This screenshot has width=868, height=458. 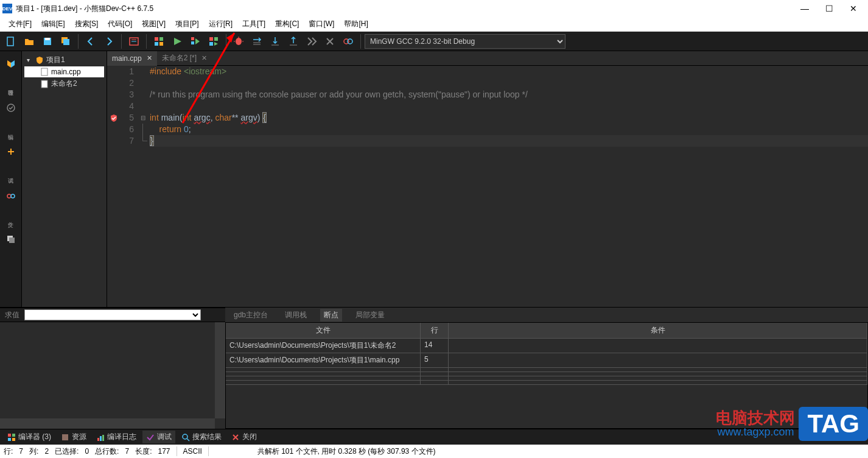 I want to click on sidebar-tab-files-label: 文件, so click(x=11, y=217).